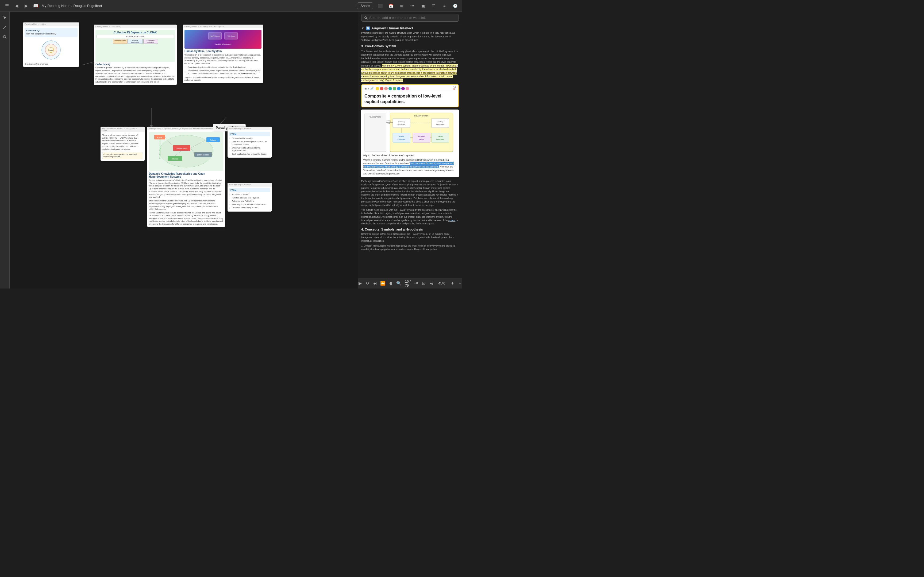  Describe the element at coordinates (367, 283) in the screenshot. I see `refresh-icon: ↺` at that location.